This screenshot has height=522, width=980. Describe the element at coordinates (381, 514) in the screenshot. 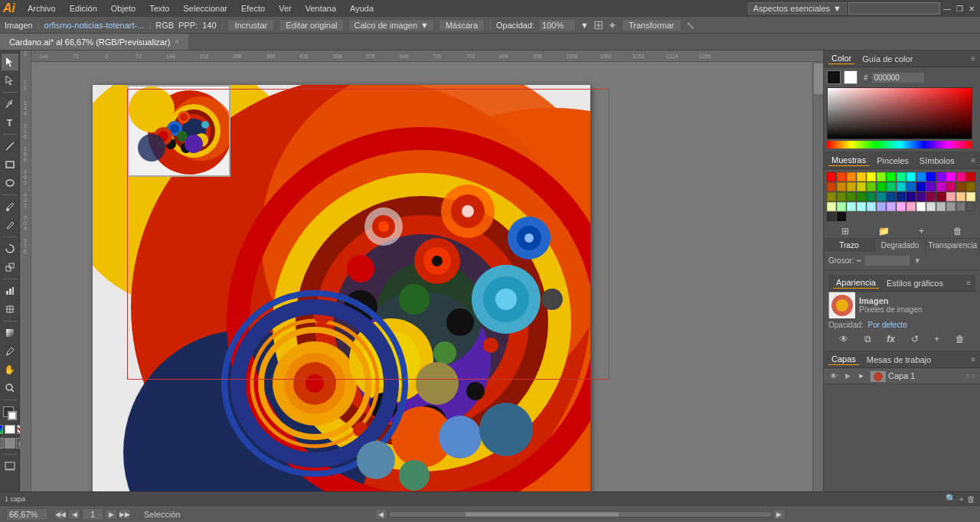

I see `scroll-left-button: ◀` at that location.